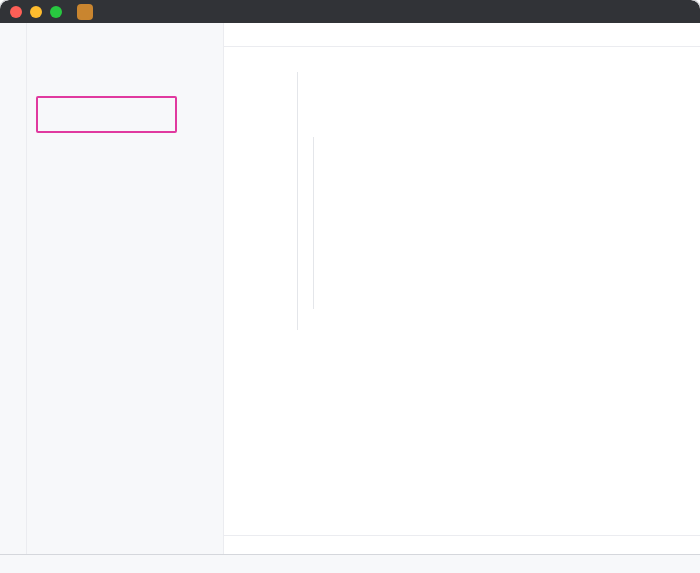 Image resolution: width=700 pixels, height=573 pixels. What do you see at coordinates (108, 12) in the screenshot?
I see `project-menu` at bounding box center [108, 12].